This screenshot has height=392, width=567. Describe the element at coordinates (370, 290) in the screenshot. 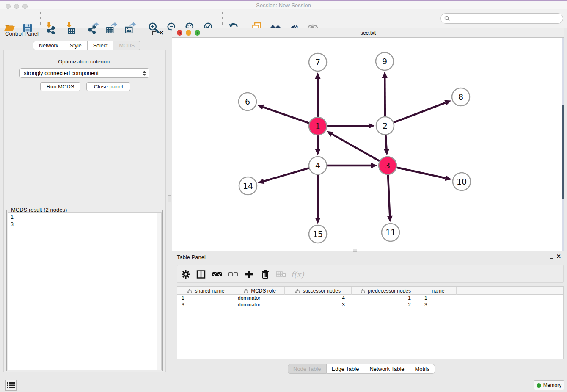

I see `node-table-header: shared name MCDS role successor nodes pr…` at that location.